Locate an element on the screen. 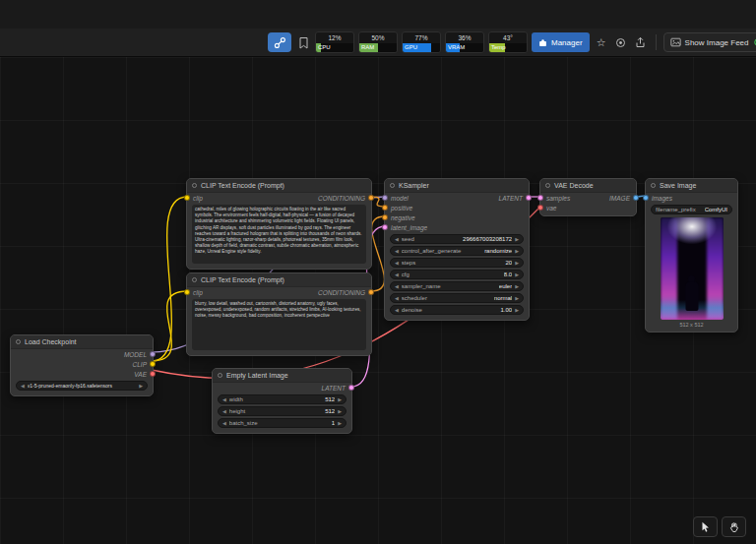 The height and width of the screenshot is (544, 756). input-latent-image: latent_image is located at coordinates (407, 228).